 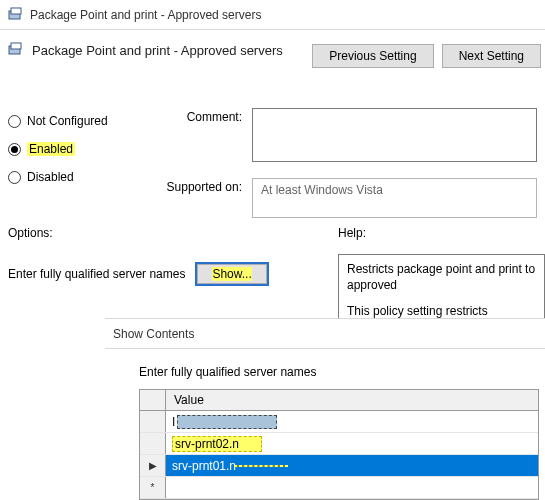 What do you see at coordinates (352, 400) in the screenshot?
I see `grid-column-value: Value` at bounding box center [352, 400].